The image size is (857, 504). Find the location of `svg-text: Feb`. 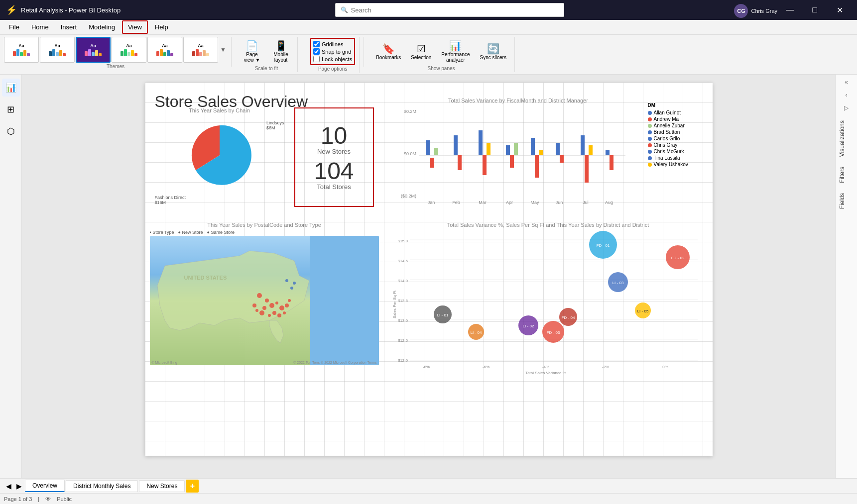

svg-text: Feb is located at coordinates (456, 202).